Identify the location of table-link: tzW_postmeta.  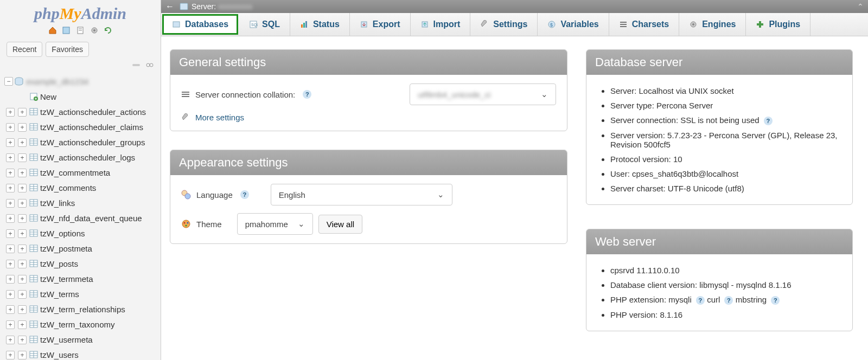
(66, 248).